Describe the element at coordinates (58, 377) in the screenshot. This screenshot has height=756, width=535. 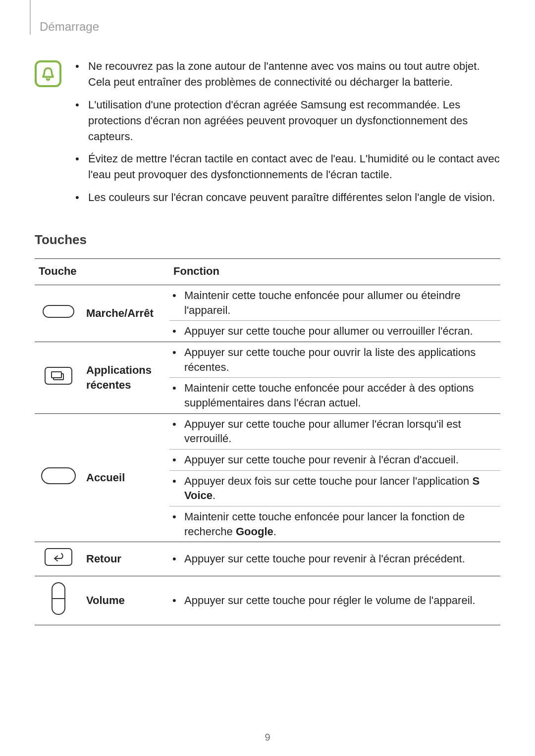
I see `recent-apps-icon` at that location.